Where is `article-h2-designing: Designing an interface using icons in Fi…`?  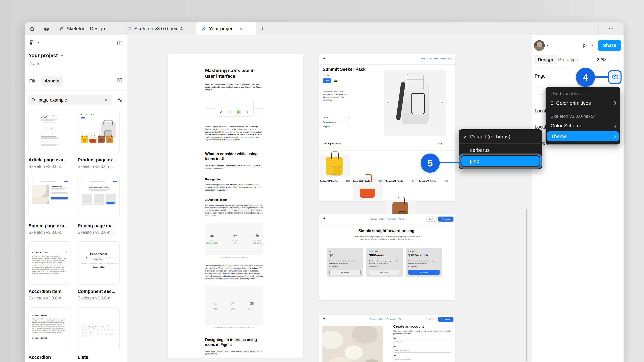
article-h2-designing: Designing an interface using icons in Fi… is located at coordinates (234, 342).